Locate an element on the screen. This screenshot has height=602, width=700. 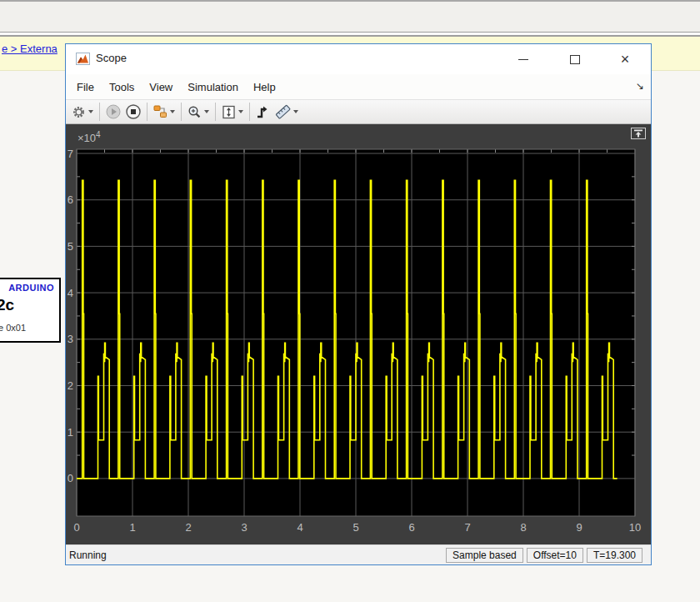
trigger-button is located at coordinates (263, 112).